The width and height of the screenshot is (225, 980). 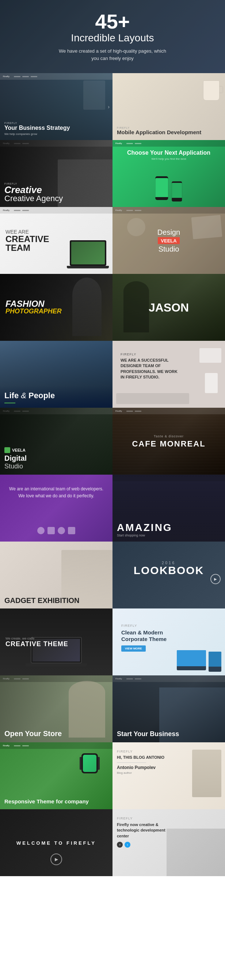 What do you see at coordinates (169, 374) in the screenshot?
I see `cell-firefly-studio: Firefly WE ARE A SUCCESSFUL DESIGNER TEA…` at bounding box center [169, 374].